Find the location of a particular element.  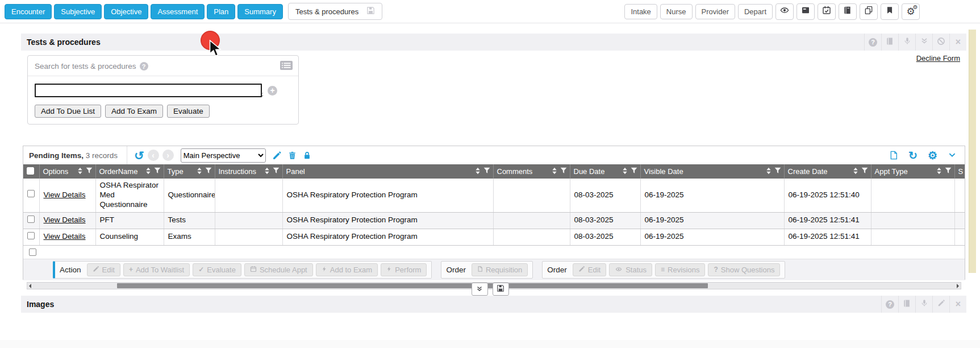

save-icon is located at coordinates (370, 11).